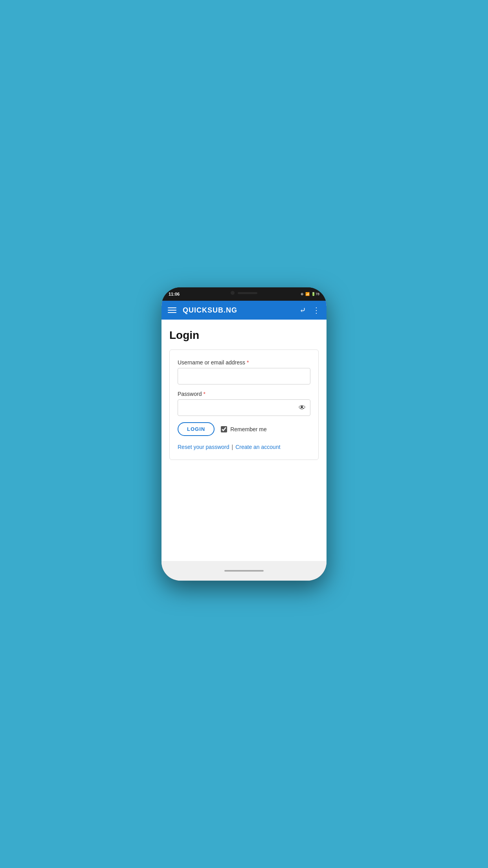 Image resolution: width=488 pixels, height=868 pixels. I want to click on password-input, so click(244, 408).